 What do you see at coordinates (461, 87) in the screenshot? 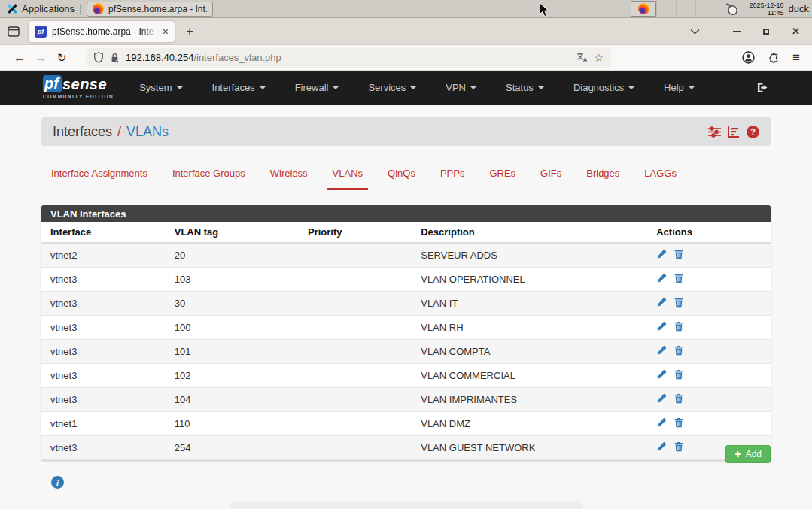
I see `nav-vpn: VPN` at bounding box center [461, 87].